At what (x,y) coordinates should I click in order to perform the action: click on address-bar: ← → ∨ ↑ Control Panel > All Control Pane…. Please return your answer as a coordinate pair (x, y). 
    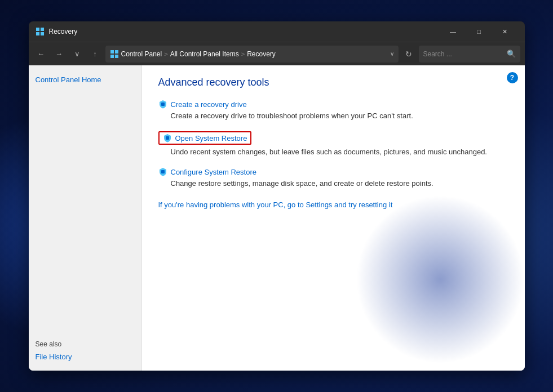
    Looking at the image, I should click on (277, 54).